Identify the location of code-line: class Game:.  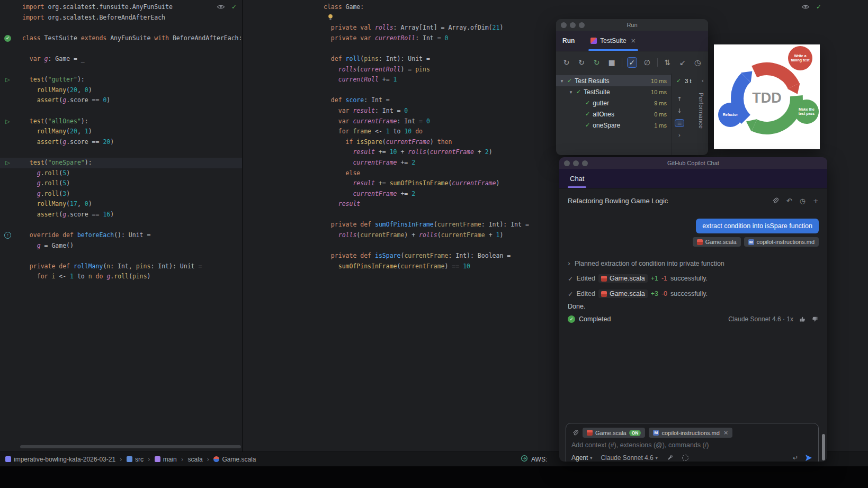
(556, 7).